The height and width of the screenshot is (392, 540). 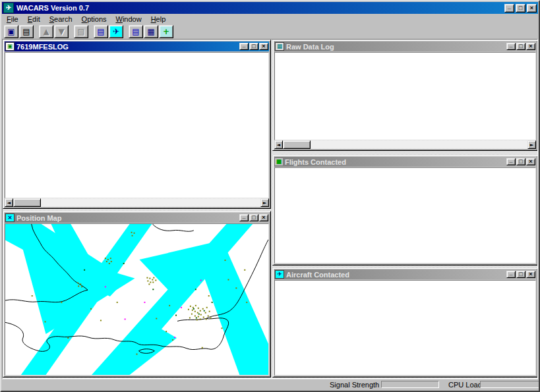 I want to click on menu-edit: Edit, so click(x=34, y=19).